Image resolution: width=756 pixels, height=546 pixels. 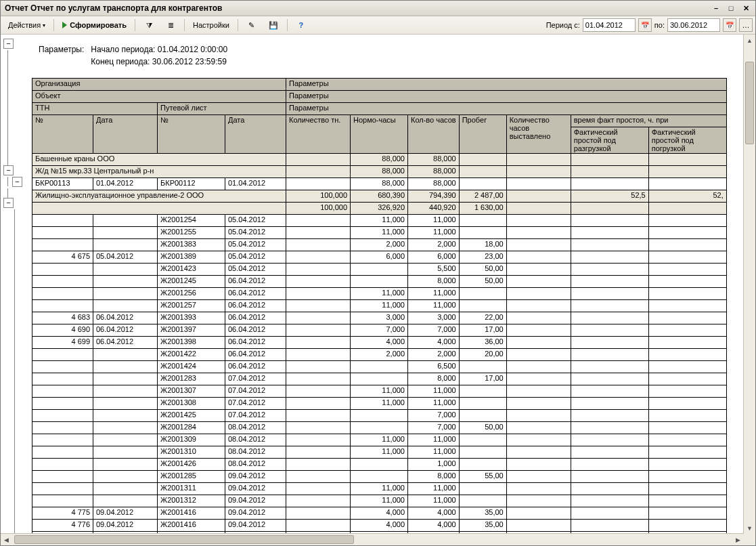 What do you see at coordinates (380, 379) in the screenshot?
I see `table-row: Ж200128307.04.20128,00017,00` at bounding box center [380, 379].